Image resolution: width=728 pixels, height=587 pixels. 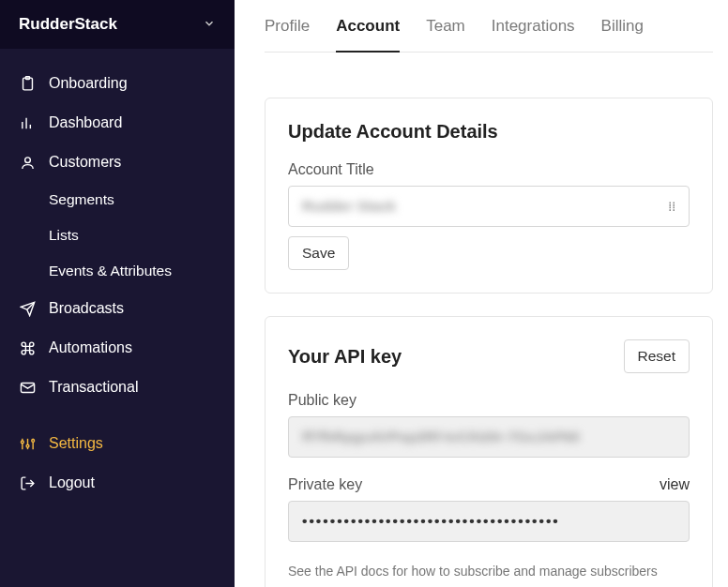 I want to click on account-title-label: Account Title, so click(x=489, y=170).